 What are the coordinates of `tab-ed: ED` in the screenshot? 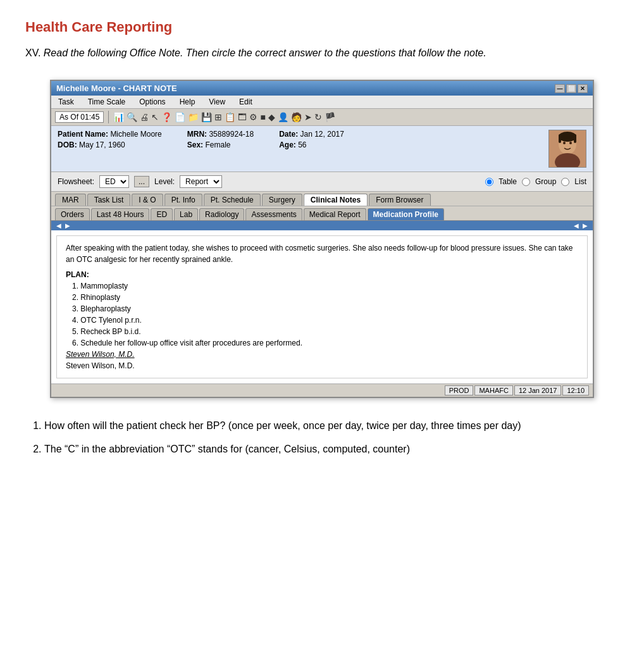 It's located at (162, 214).